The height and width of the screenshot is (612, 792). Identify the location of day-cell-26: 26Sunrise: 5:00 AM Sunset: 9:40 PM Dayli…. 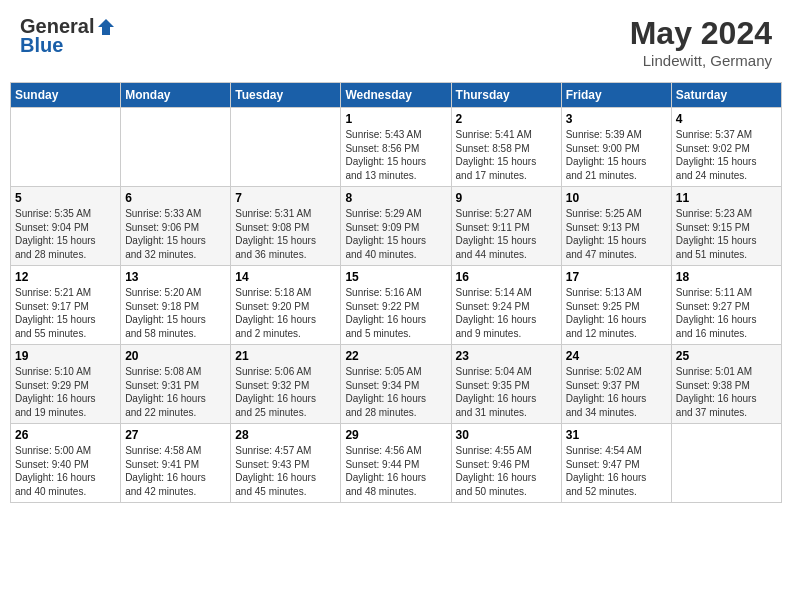
(66, 464).